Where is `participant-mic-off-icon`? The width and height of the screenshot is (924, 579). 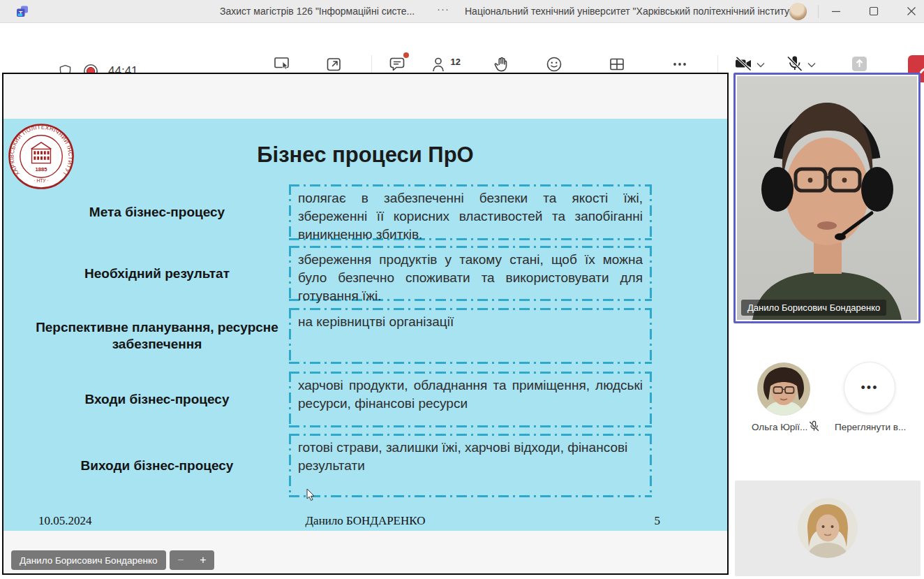
participant-mic-off-icon is located at coordinates (814, 426).